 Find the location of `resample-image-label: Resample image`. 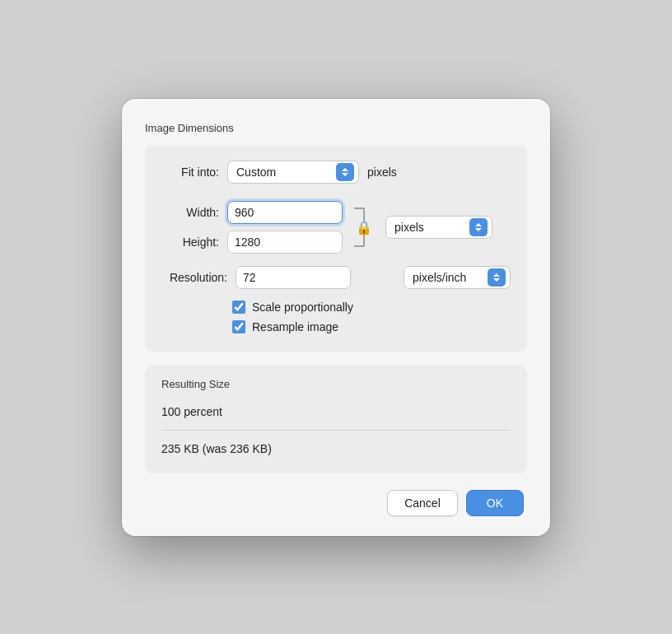

resample-image-label: Resample image is located at coordinates (295, 327).